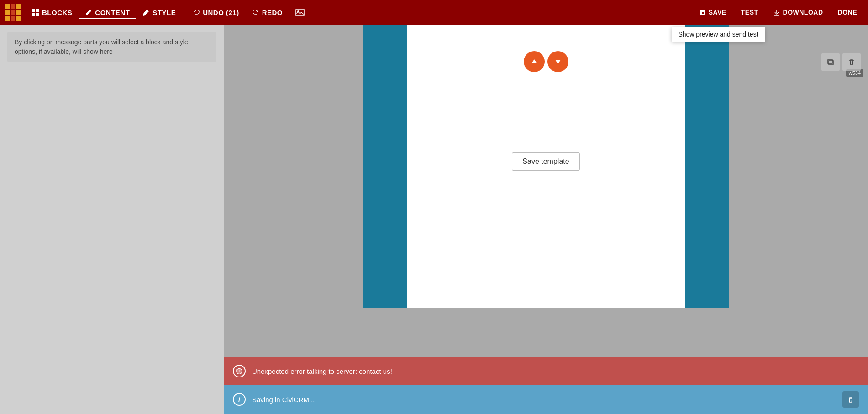 The image size is (868, 414). I want to click on shield-icon: !, so click(239, 371).